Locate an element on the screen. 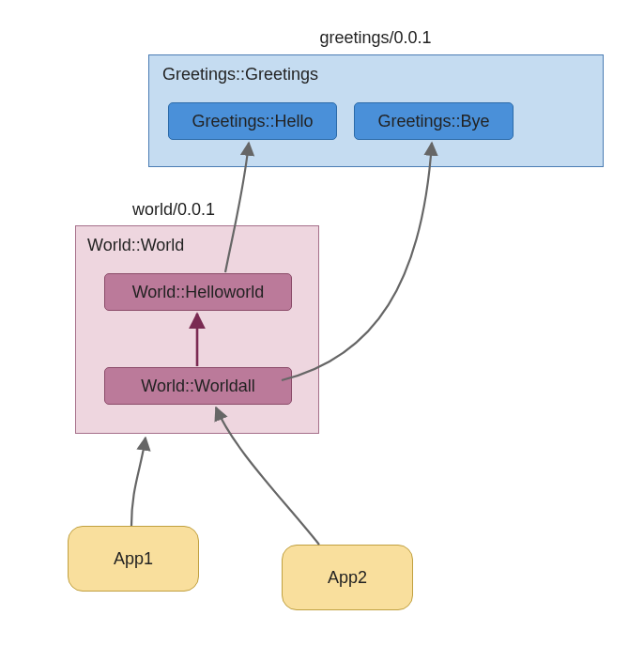  app1-box: App1 is located at coordinates (133, 559).